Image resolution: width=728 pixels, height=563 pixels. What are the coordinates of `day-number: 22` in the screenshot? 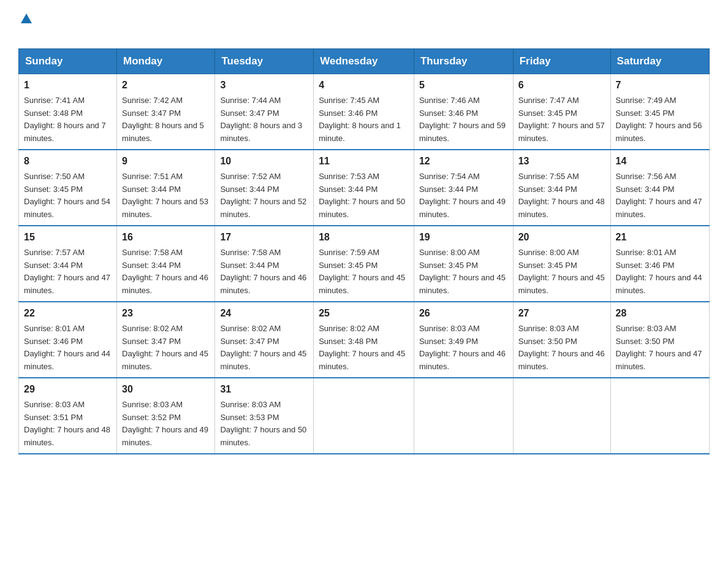 It's located at (67, 314).